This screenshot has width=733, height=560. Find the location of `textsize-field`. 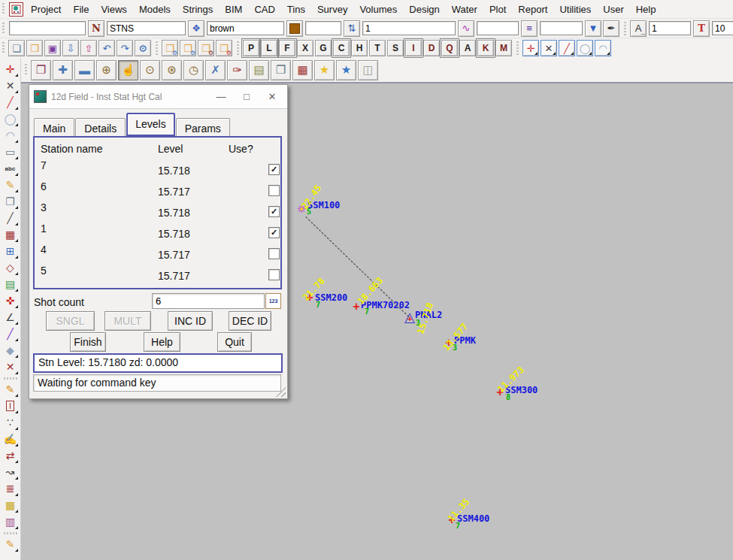

textsize-field is located at coordinates (722, 29).